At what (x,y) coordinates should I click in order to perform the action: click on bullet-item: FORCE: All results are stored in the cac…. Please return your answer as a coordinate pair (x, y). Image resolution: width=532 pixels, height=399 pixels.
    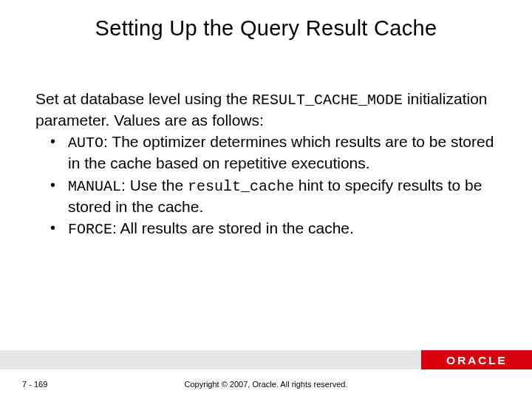
    Looking at the image, I should click on (273, 229).